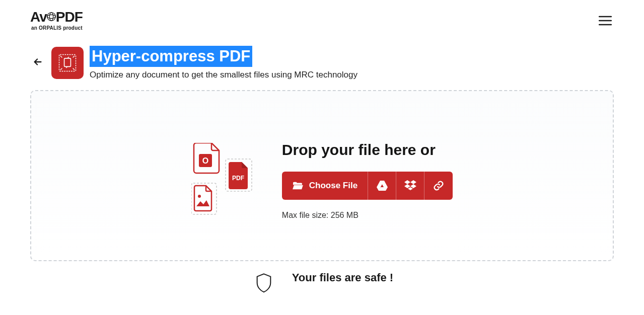  What do you see at coordinates (56, 20) in the screenshot?
I see `logo: Av PDF an ORPALIS product` at bounding box center [56, 20].